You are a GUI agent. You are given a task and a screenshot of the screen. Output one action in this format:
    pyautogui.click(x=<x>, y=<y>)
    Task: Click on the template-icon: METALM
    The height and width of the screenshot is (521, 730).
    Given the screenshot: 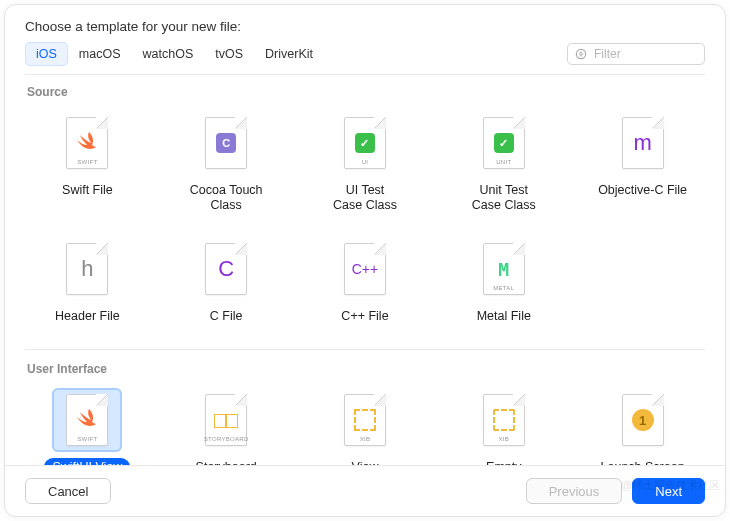 What is the action you would take?
    pyautogui.click(x=504, y=269)
    